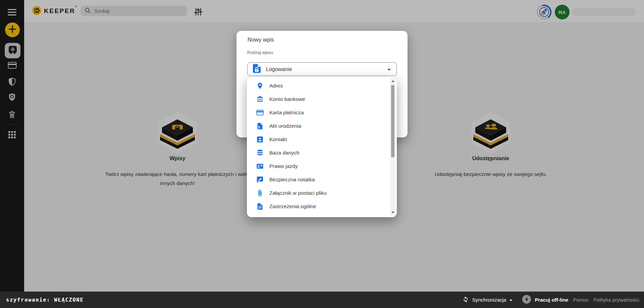 The image size is (644, 308). I want to click on scroll-down-arrow, so click(393, 212).